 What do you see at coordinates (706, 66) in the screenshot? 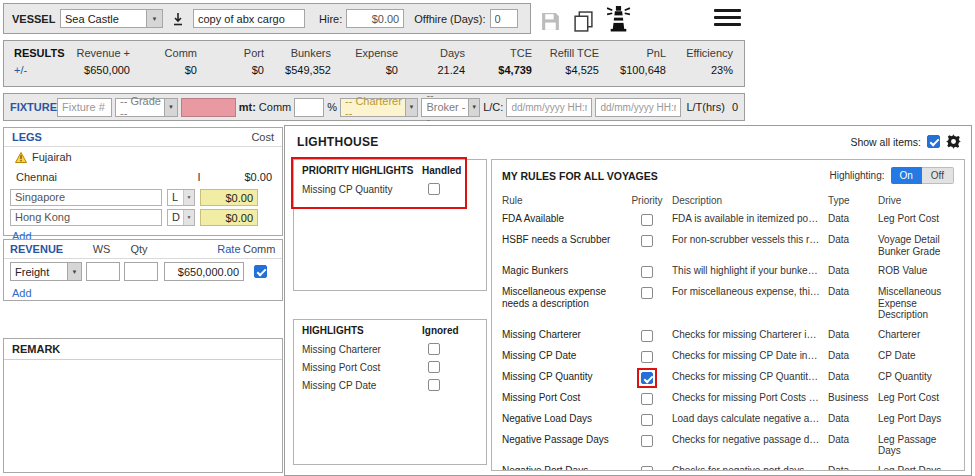
I see `result-column: Efficiency 23%` at bounding box center [706, 66].